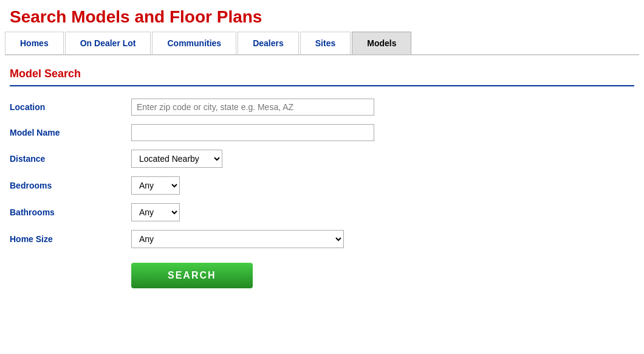  What do you see at coordinates (322, 74) in the screenshot?
I see `section-title: Model Search` at bounding box center [322, 74].